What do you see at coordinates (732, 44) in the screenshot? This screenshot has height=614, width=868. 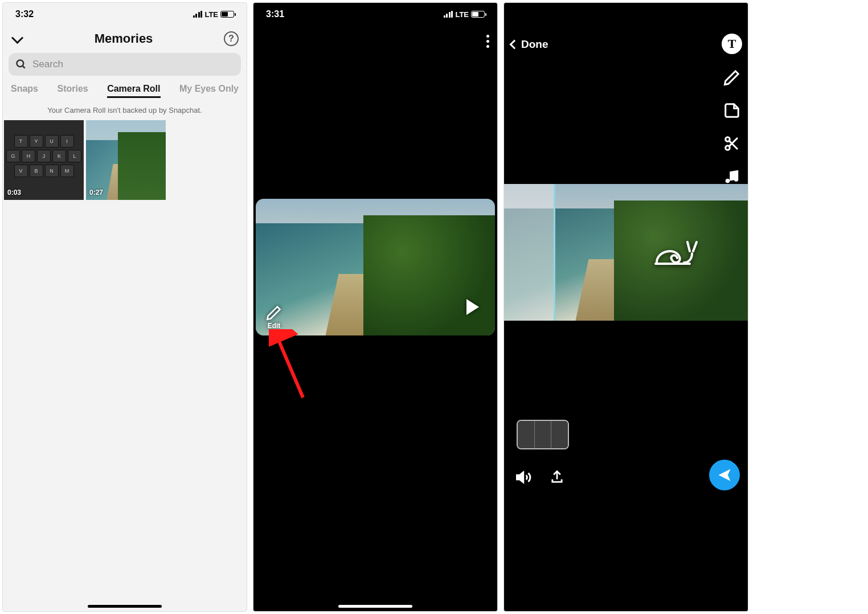 I see `text-tool-icon: T` at bounding box center [732, 44].